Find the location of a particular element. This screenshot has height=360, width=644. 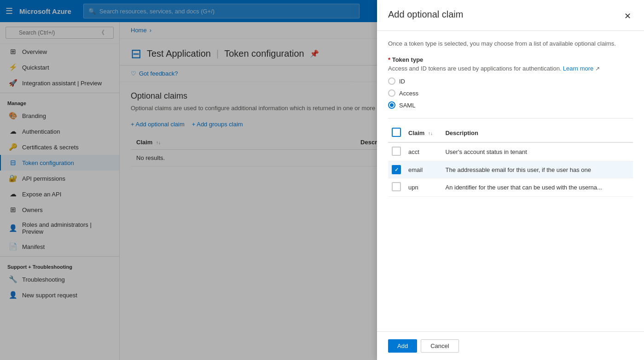

header-checkbox is located at coordinates (396, 132).